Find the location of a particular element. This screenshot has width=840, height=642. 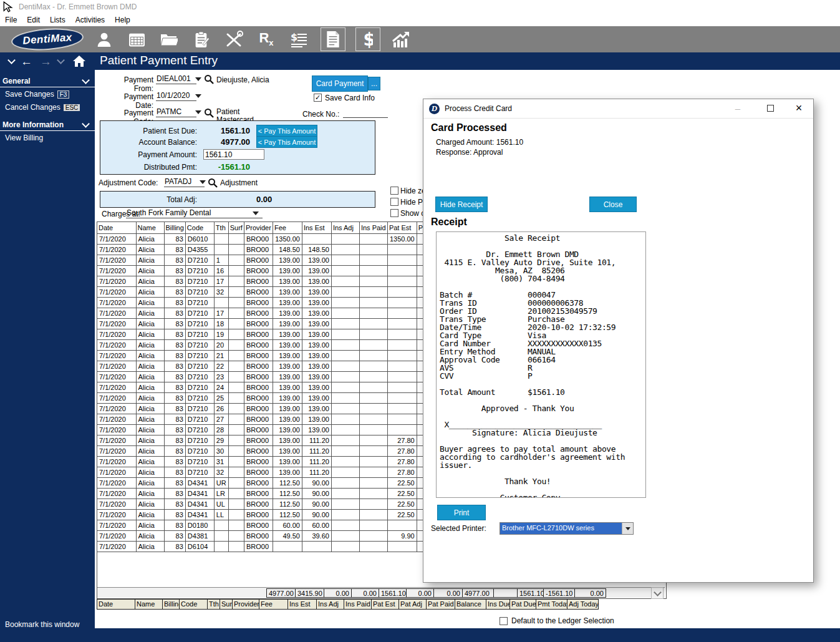

pay-this-amount-button: < Pay This Amount is located at coordinates (287, 131).